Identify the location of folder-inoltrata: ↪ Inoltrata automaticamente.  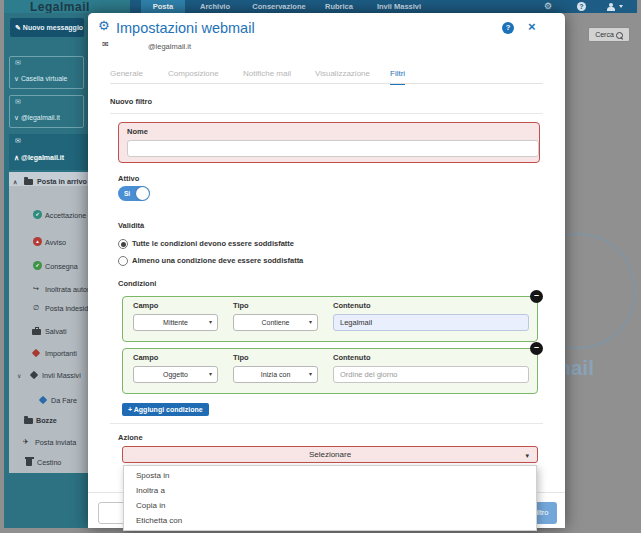
(48, 290).